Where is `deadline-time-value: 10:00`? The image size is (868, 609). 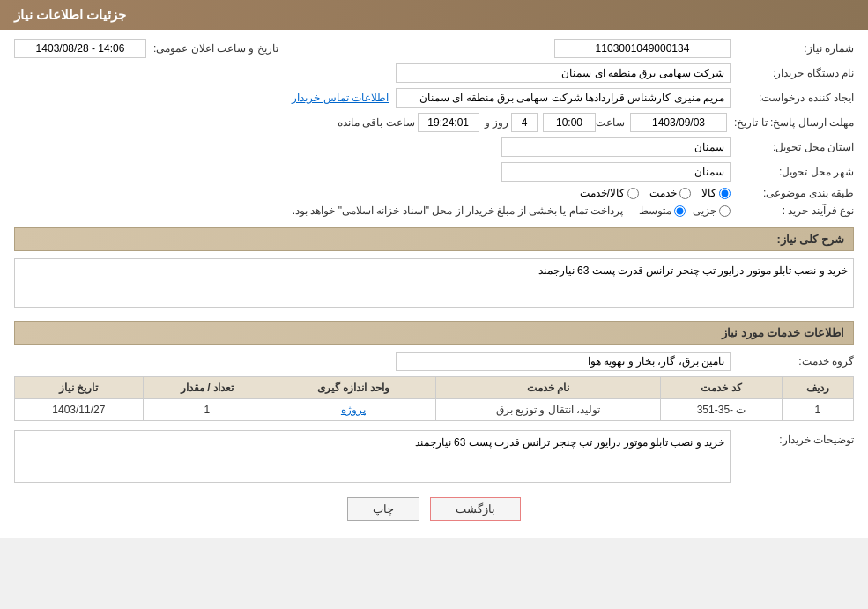
deadline-time-value: 10:00 is located at coordinates (569, 123).